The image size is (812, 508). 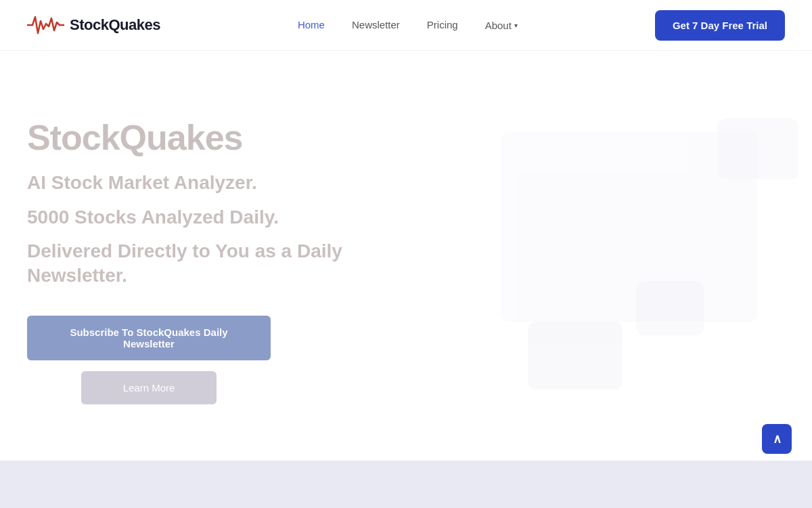 I want to click on hero-subtitle-1: AI Stock Market Analyzer., so click(x=189, y=183).